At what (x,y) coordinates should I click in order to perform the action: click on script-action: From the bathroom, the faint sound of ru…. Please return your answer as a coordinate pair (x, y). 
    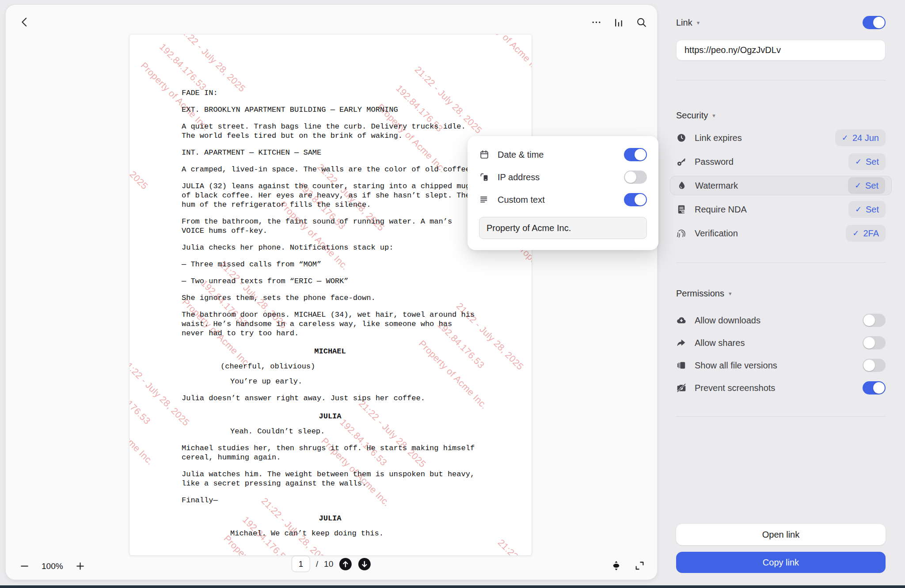
    Looking at the image, I should click on (330, 226).